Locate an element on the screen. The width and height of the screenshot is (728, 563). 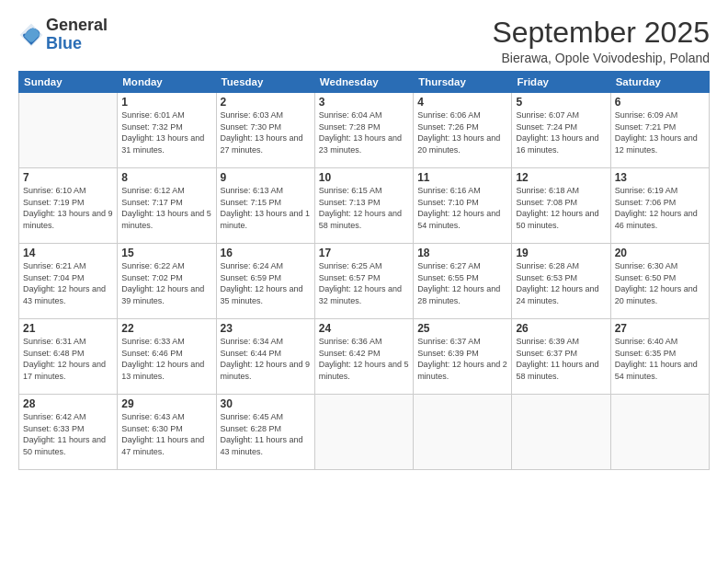
cell-info: Sunrise: 6:16 AMSunset: 7:10 PMDaylight:… is located at coordinates (462, 208).